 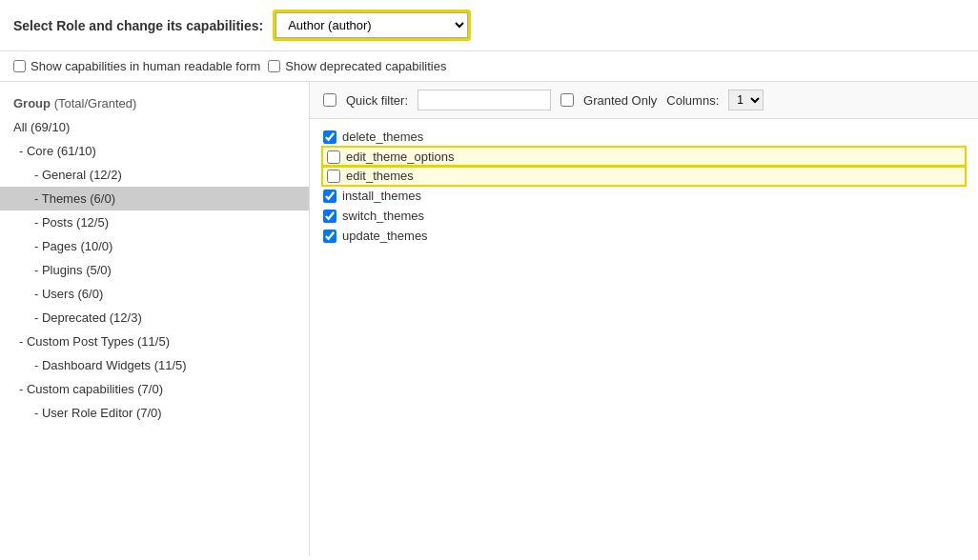 I want to click on cap-item-1: edit_theme_options, so click(x=644, y=156).